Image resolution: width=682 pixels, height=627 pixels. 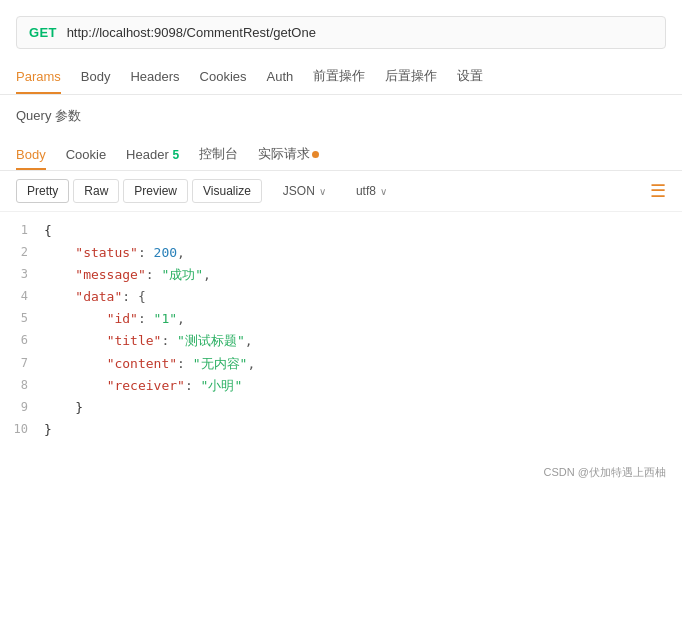 I want to click on json-content: "data": {, so click(x=359, y=297).